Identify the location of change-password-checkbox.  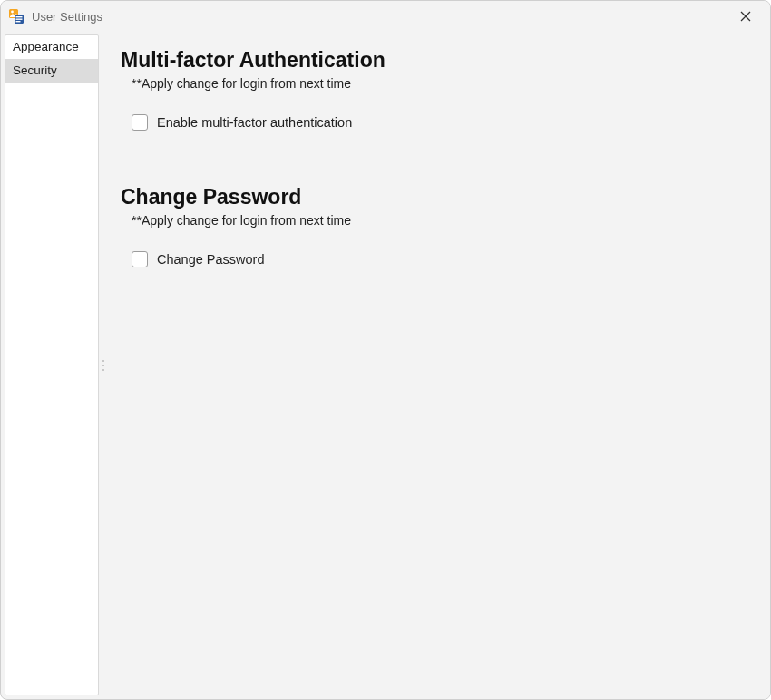
(140, 259).